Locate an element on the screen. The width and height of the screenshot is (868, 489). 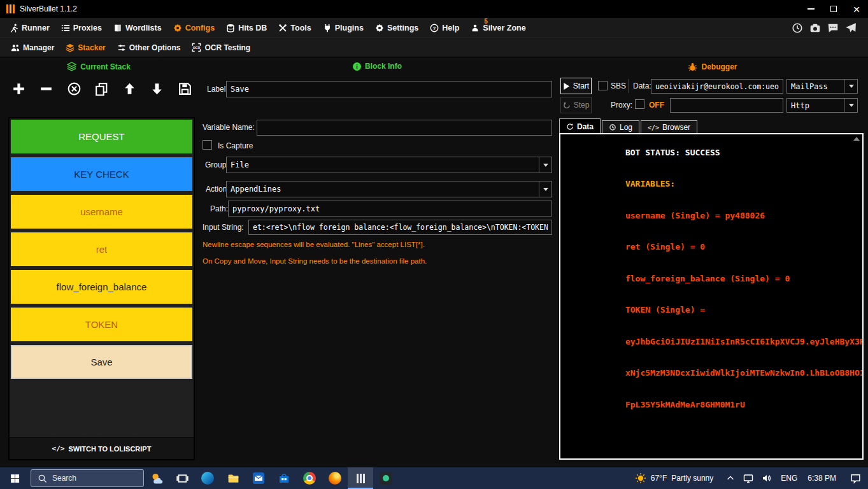
monitor-icon is located at coordinates (748, 478).